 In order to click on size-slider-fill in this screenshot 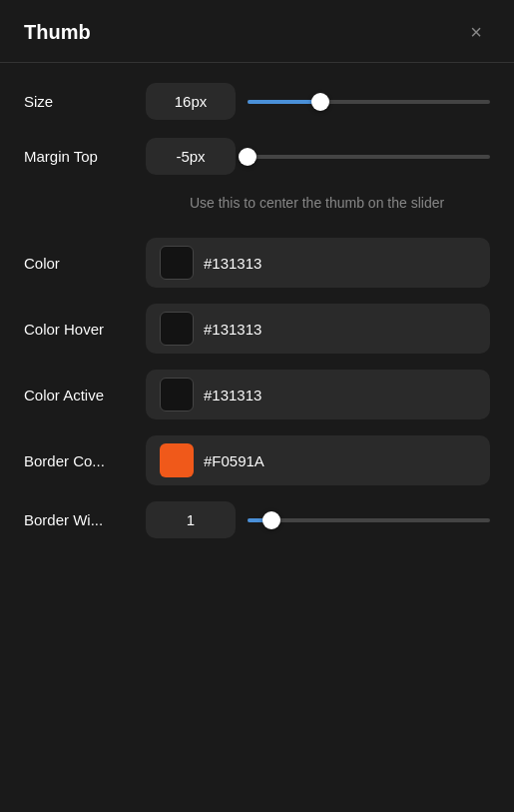, I will do `click(283, 102)`.